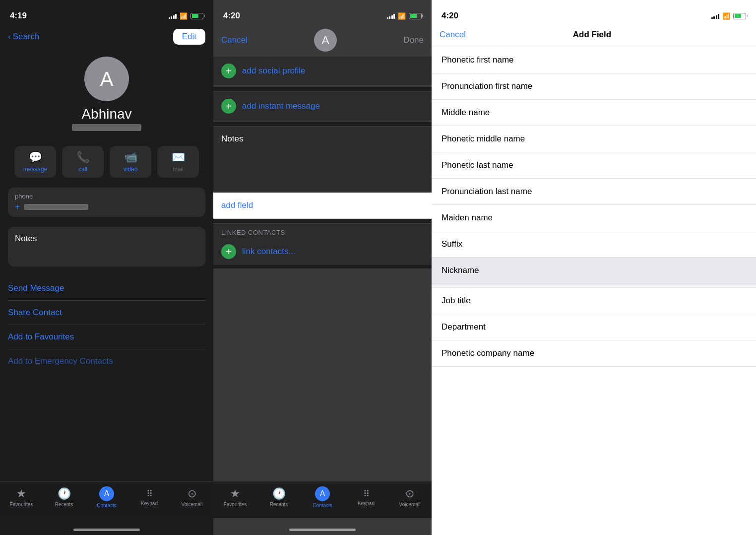 This screenshot has width=756, height=535. What do you see at coordinates (410, 497) in the screenshot?
I see `tab-voicemail-2: ⊙ Voicemail` at bounding box center [410, 497].